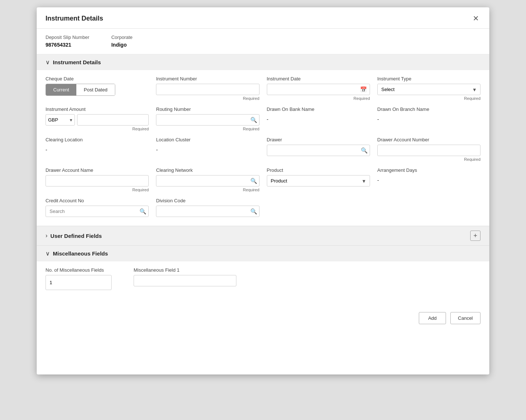 Image resolution: width=526 pixels, height=420 pixels. I want to click on routing-number-required: Required, so click(208, 129).